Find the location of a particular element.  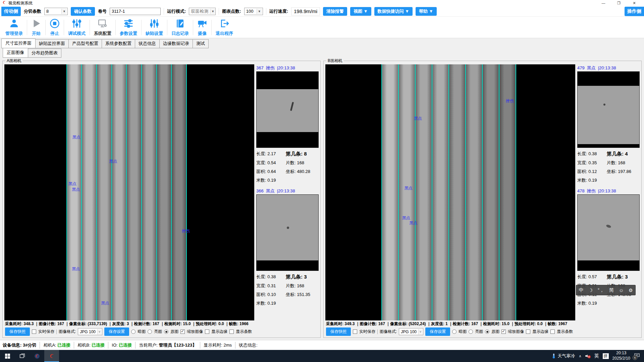

simplified-toggle: 简 is located at coordinates (611, 290).